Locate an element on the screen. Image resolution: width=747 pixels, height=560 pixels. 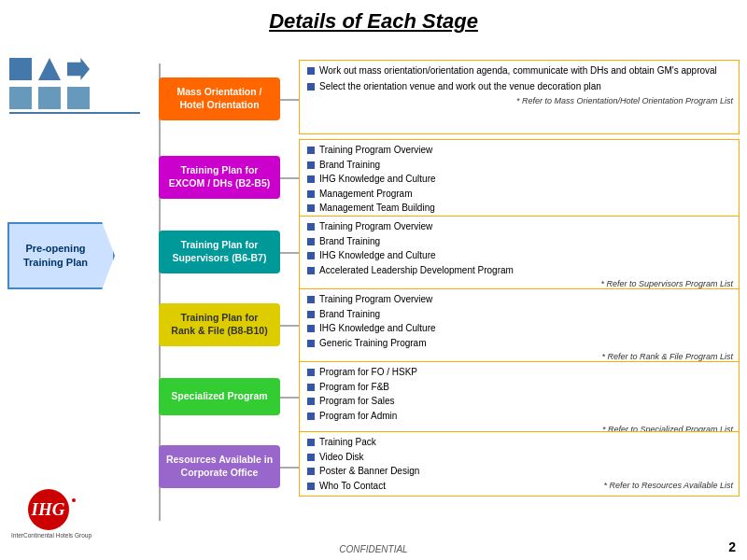
stage-supervisors: Training Plan forSupervisors (B6-B7) Tra… is located at coordinates (430, 252).